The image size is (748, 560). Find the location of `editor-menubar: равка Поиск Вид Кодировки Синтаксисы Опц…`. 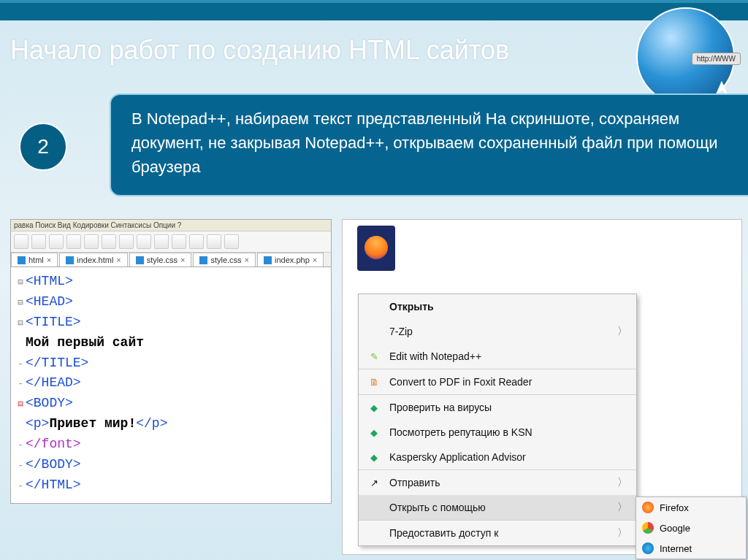

editor-menubar: равка Поиск Вид Кодировки Синтаксисы Опц… is located at coordinates (171, 226).